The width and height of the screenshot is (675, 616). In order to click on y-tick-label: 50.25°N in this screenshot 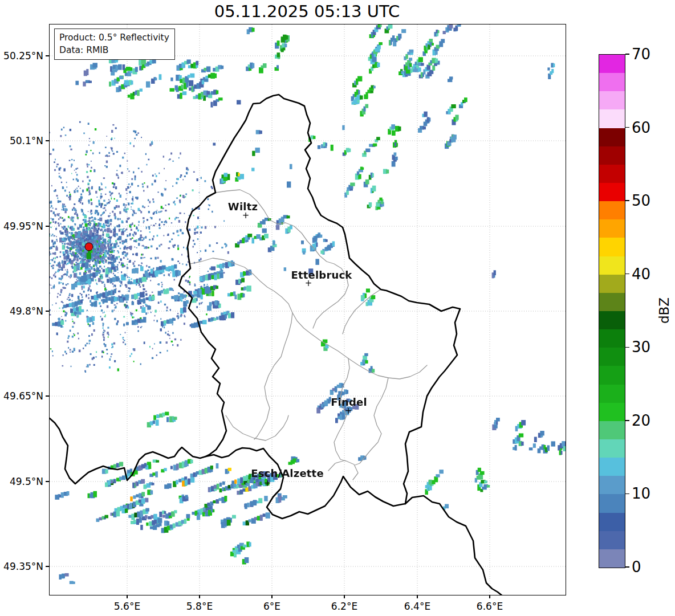, I will do `click(23, 56)`.